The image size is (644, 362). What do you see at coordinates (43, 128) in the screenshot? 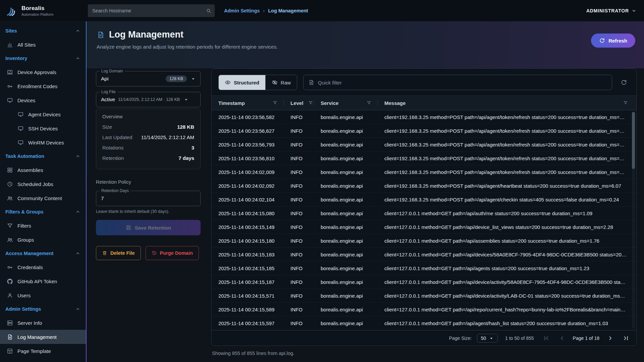
I see `sidebar-item-ssh-devices: SSH Devices` at bounding box center [43, 128].